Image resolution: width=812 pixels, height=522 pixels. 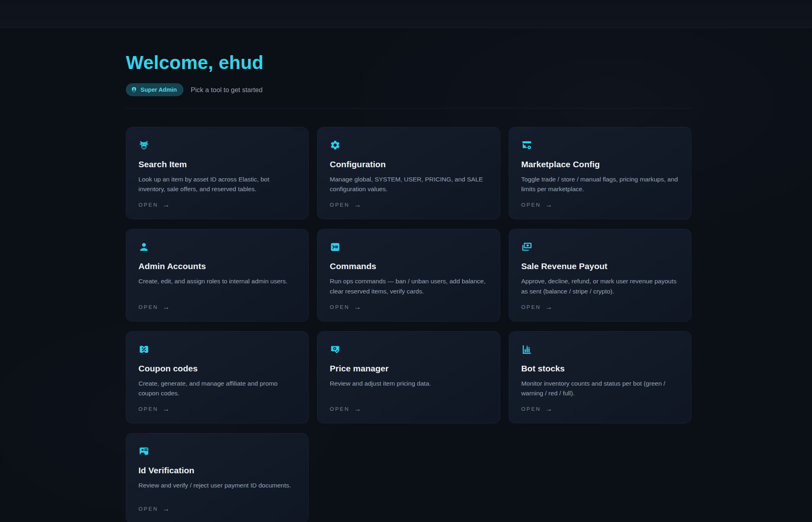 What do you see at coordinates (408, 108) in the screenshot?
I see `divider` at bounding box center [408, 108].